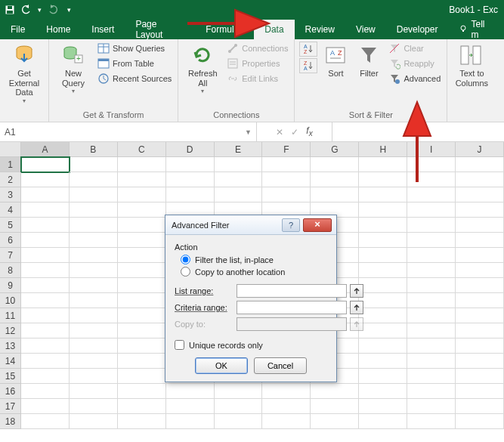 Image resolution: width=504 pixels, height=442 pixels. Describe the element at coordinates (26, 10) in the screenshot. I see `undo-icon` at that location.